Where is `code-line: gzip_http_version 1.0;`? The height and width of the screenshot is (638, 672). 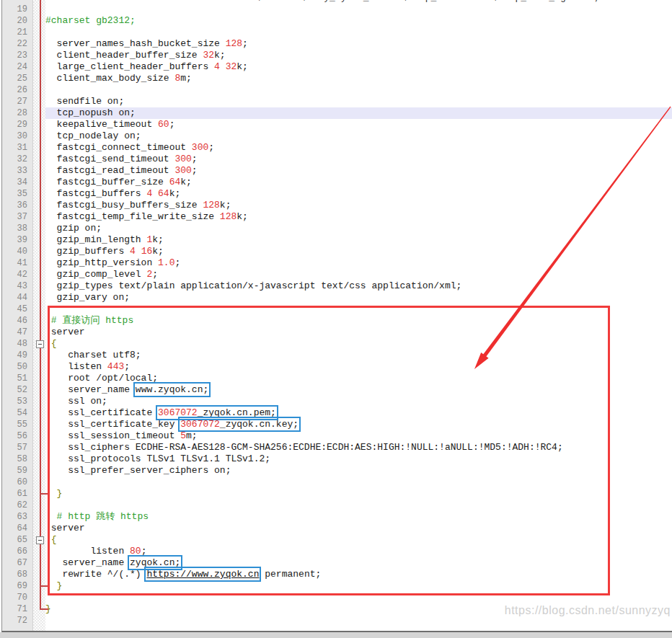 code-line: gzip_http_version 1.0; is located at coordinates (359, 263).